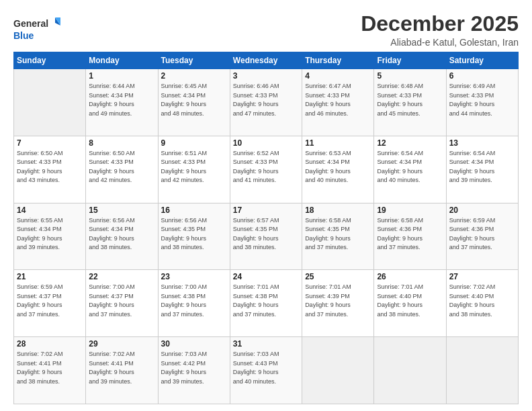 The width and height of the screenshot is (532, 411). What do you see at coordinates (194, 277) in the screenshot?
I see `day-number: 23` at bounding box center [194, 277].